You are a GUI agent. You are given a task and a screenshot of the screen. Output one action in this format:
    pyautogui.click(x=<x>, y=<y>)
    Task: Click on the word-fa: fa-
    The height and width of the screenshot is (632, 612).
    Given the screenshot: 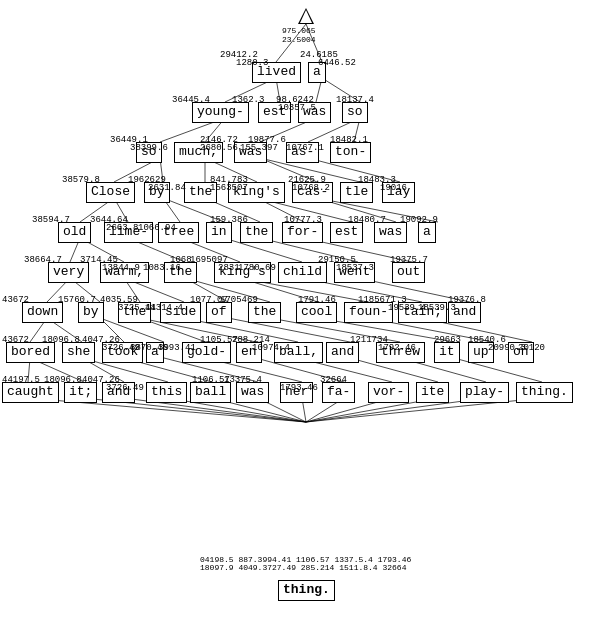 What is the action you would take?
    pyautogui.click(x=338, y=392)
    